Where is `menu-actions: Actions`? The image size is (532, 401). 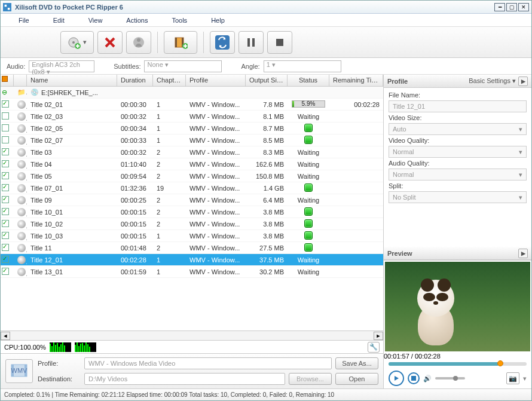
menu-actions: Actions is located at coordinates (137, 20).